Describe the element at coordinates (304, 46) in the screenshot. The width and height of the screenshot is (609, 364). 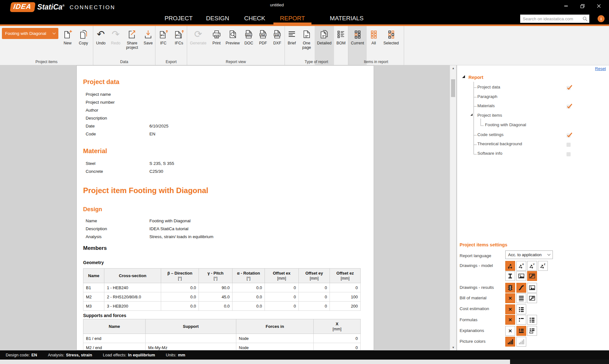
I see `ribbon: Footing with Diagonal New` at that location.